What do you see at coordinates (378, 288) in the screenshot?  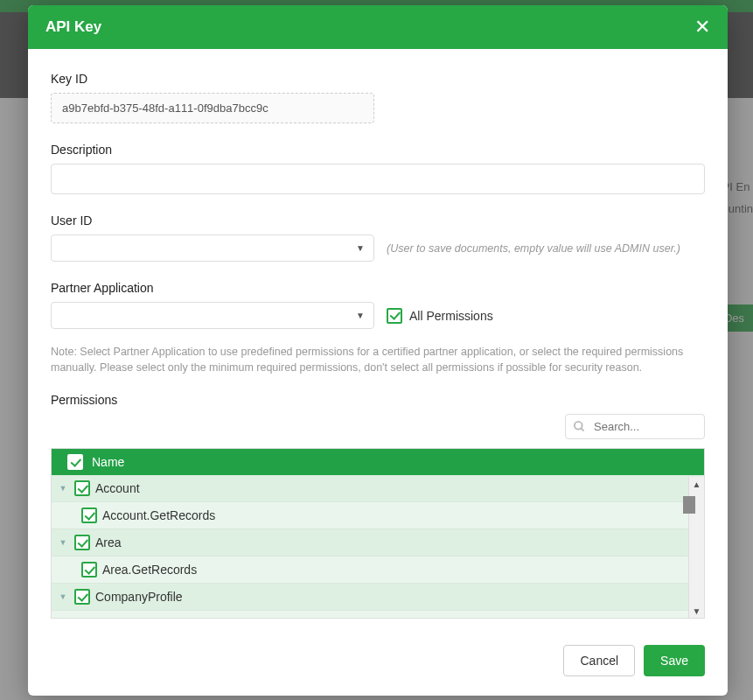 I see `partner-app-label: Partner Application` at bounding box center [378, 288].